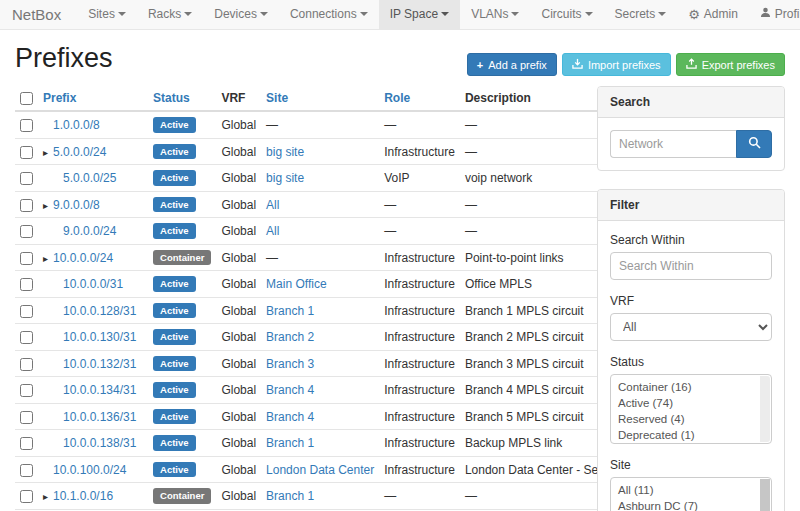 This screenshot has width=800, height=511. What do you see at coordinates (688, 403) in the screenshot?
I see `listbox-option: Active (74)` at bounding box center [688, 403].